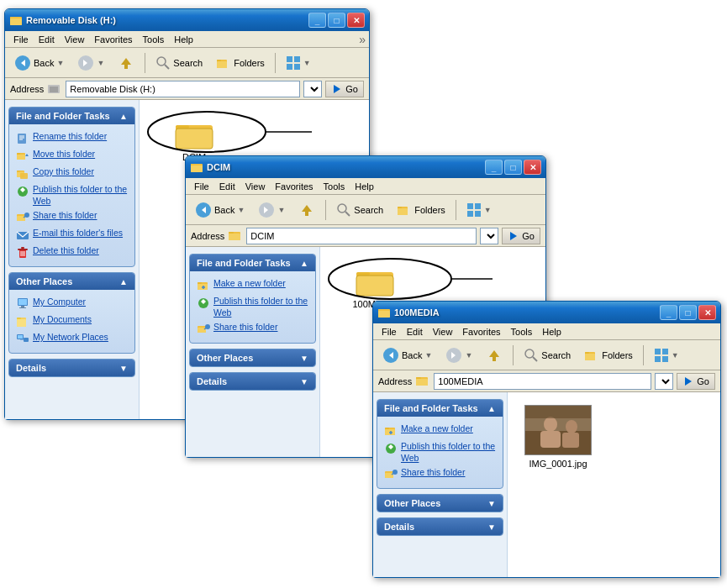 Image resolution: width=727 pixels, height=588 pixels. What do you see at coordinates (356, 20) in the screenshot?
I see `close-button-1: ✕` at bounding box center [356, 20].